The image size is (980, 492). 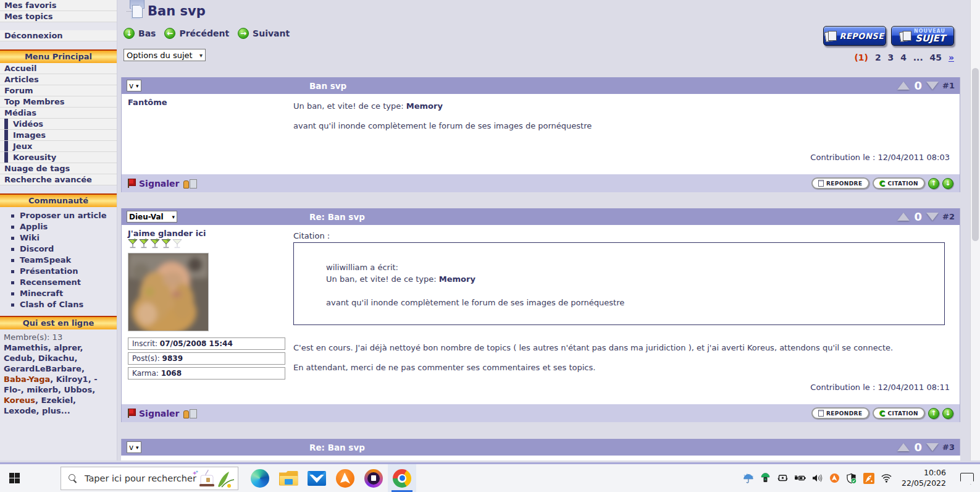 I want to click on chevron-down-icon: ▾, so click(x=173, y=217).